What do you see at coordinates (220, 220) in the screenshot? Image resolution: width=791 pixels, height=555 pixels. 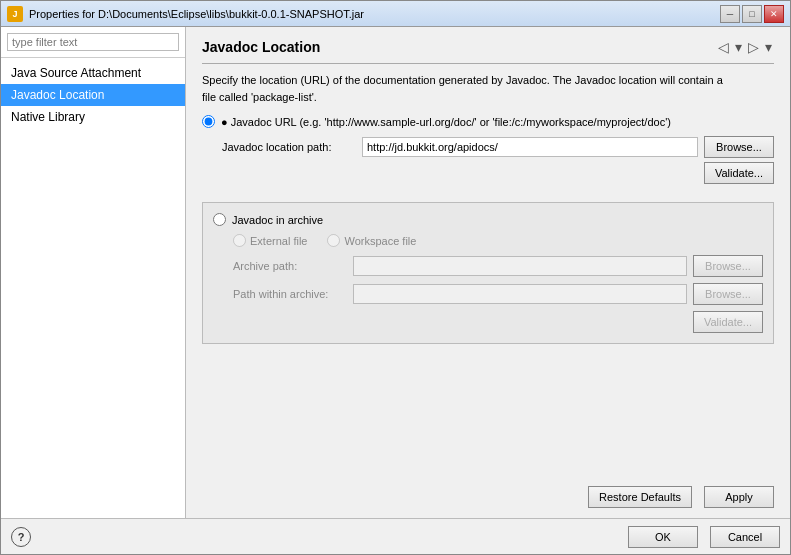 I see `archive-radio` at bounding box center [220, 220].